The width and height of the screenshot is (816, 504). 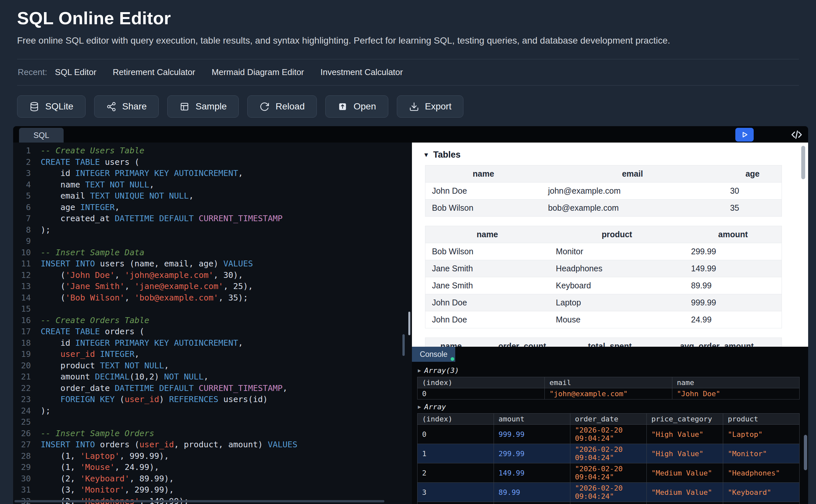 What do you see at coordinates (753, 208) in the screenshot?
I see `table-cell: 35` at bounding box center [753, 208].